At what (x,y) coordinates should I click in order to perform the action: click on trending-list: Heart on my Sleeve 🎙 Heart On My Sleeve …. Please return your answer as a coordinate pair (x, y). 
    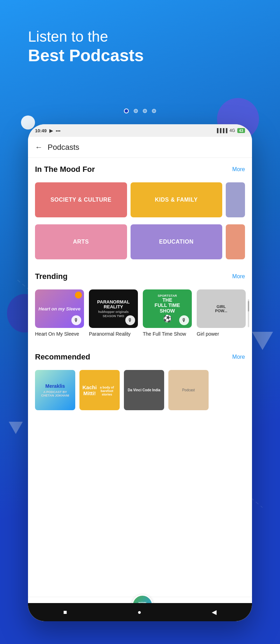
    Looking at the image, I should click on (140, 316).